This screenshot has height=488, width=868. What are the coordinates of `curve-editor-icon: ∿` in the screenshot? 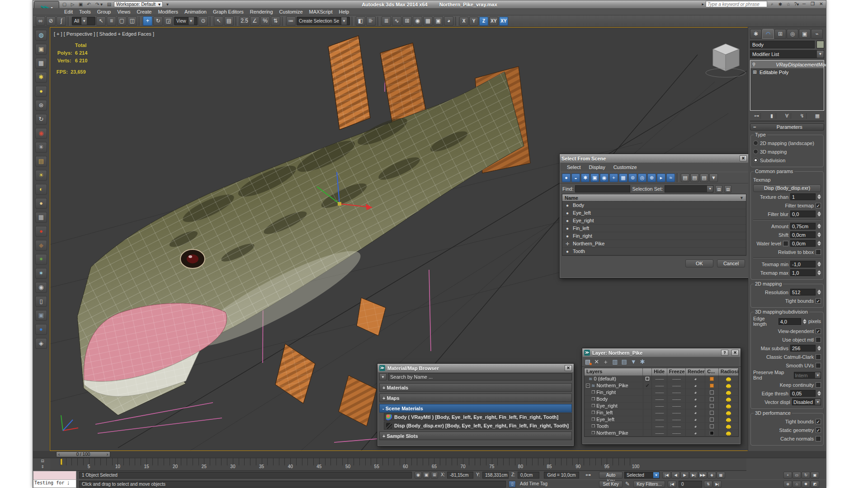 It's located at (397, 21).